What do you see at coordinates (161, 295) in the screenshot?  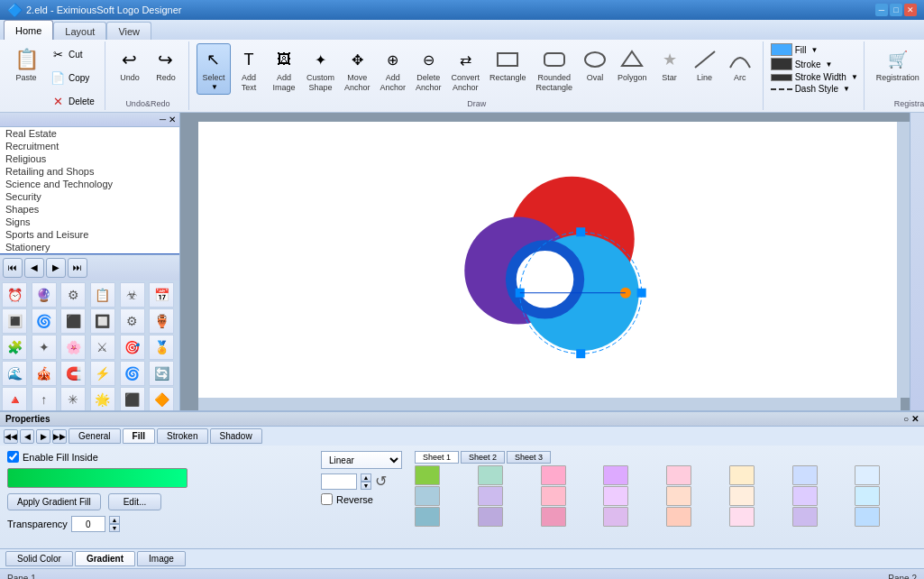 I see `symbol-cell: 📅` at bounding box center [161, 295].